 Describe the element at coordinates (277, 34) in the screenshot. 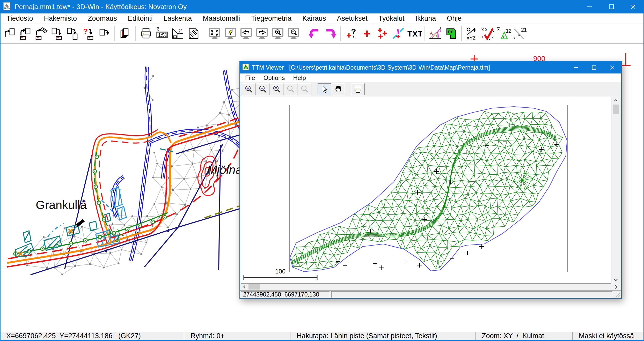

I see `zoom-in-icon` at that location.